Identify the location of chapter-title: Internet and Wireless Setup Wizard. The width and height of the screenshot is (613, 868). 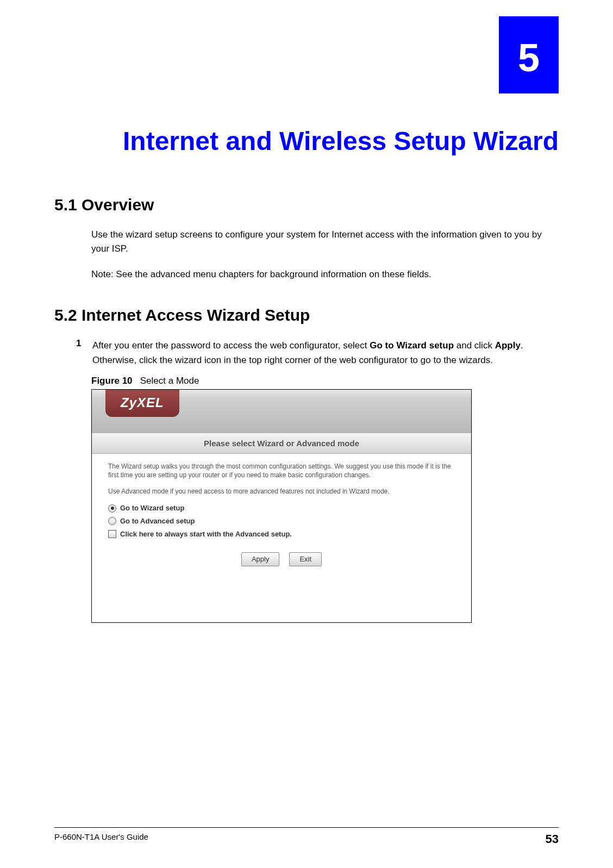
(306, 141).